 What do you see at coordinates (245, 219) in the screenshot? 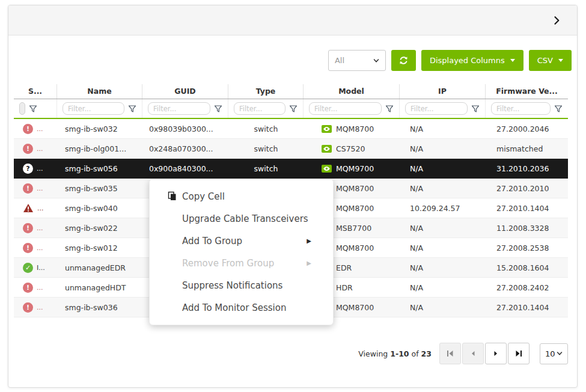
I see `menu-item-label: Upgrade Cable Transceivers` at bounding box center [245, 219].